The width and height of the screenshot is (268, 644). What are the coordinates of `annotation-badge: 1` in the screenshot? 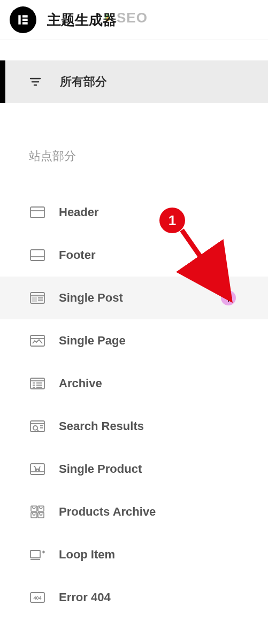 It's located at (172, 220).